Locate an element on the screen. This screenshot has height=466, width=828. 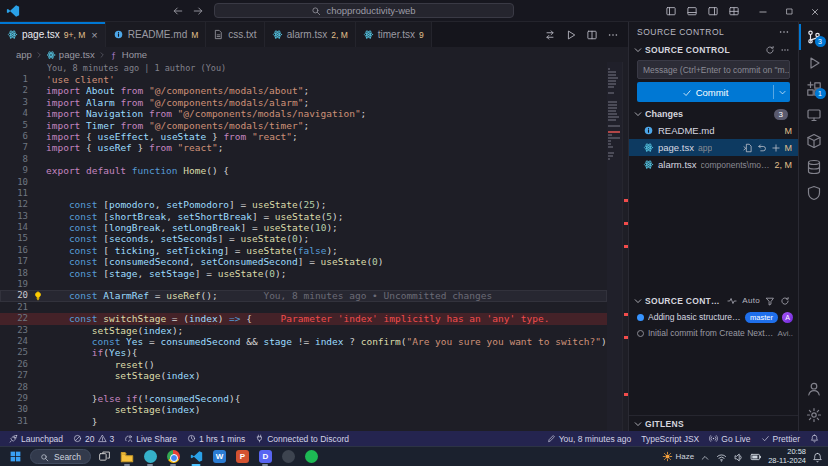
lightbulb-icon is located at coordinates (38, 296).